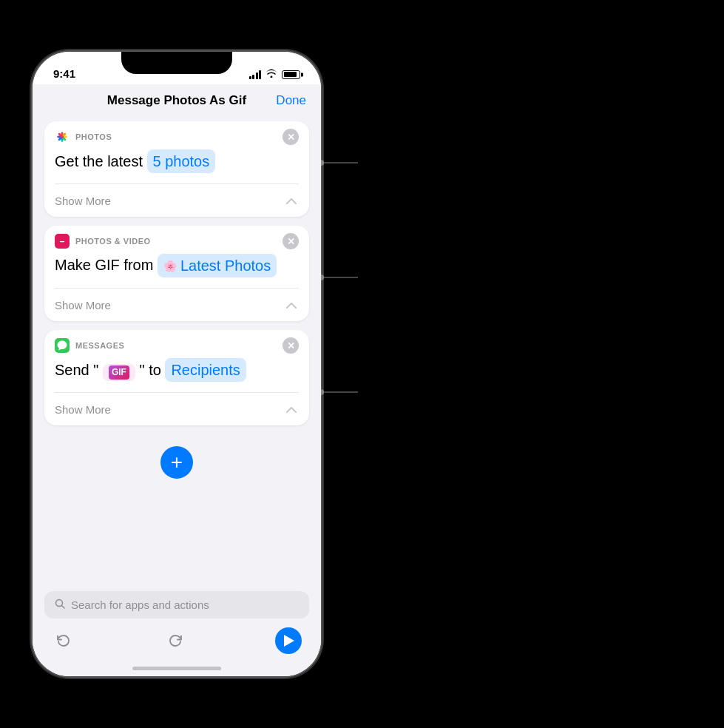 The width and height of the screenshot is (724, 728). What do you see at coordinates (83, 201) in the screenshot?
I see `photos-show-more-label: Show More` at bounding box center [83, 201].